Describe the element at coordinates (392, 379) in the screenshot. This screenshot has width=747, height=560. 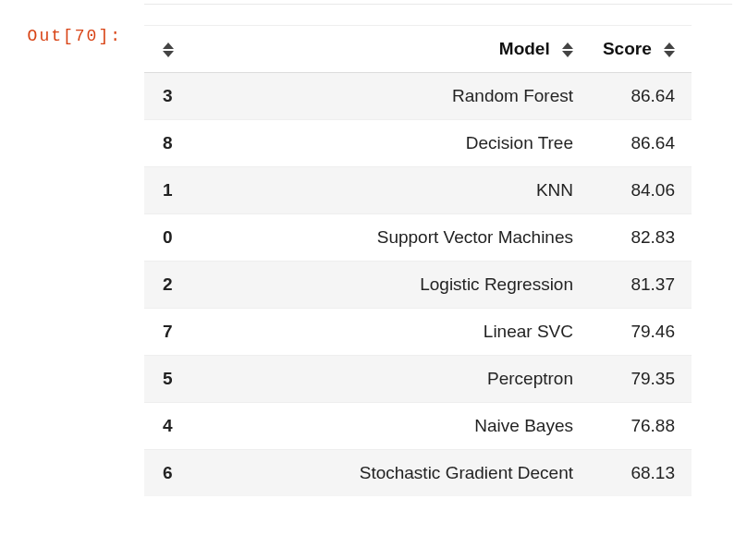
I see `row-model: Perceptron` at that location.